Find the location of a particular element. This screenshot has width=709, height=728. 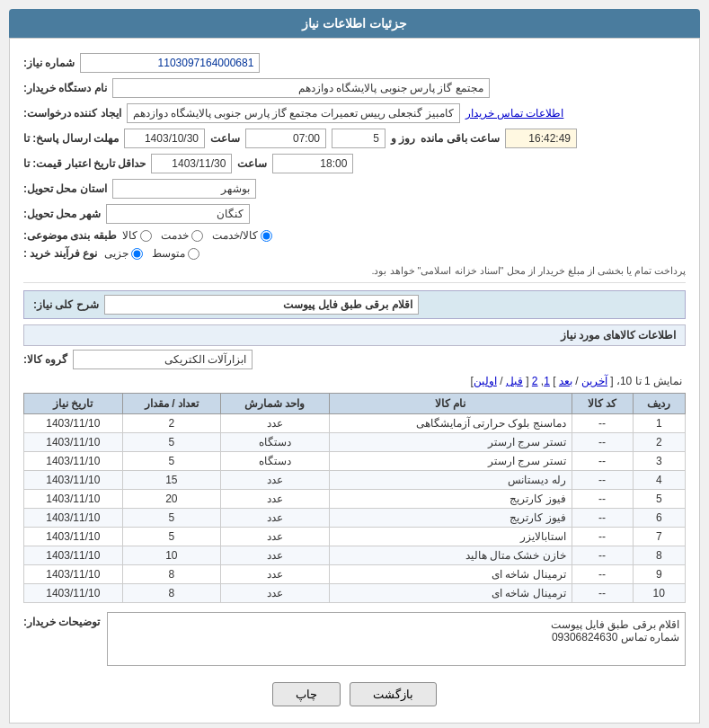

pagination-row: نمایش 1 تا 10، [ آخرین / بعد ] 1, 2 [ قب… is located at coordinates (354, 381).